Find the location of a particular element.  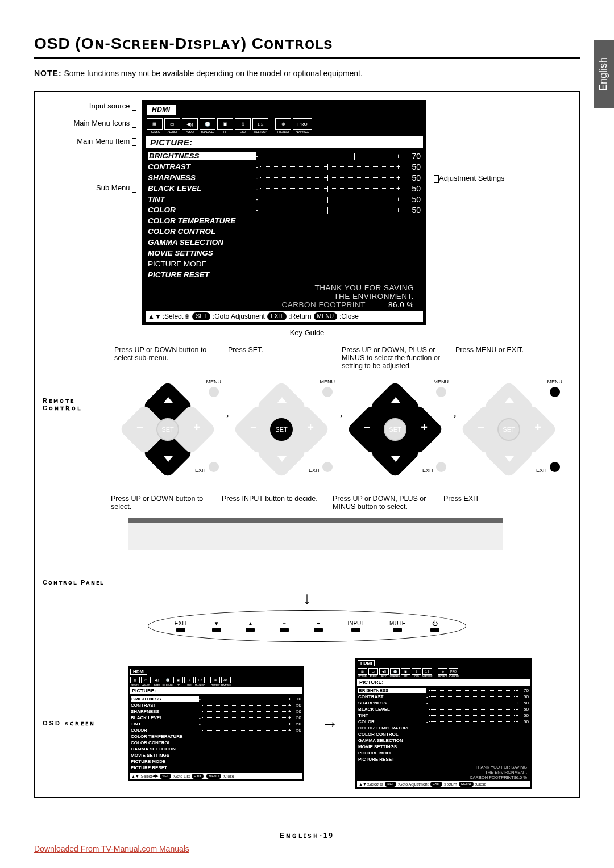

language-tab: English is located at coordinates (604, 74).